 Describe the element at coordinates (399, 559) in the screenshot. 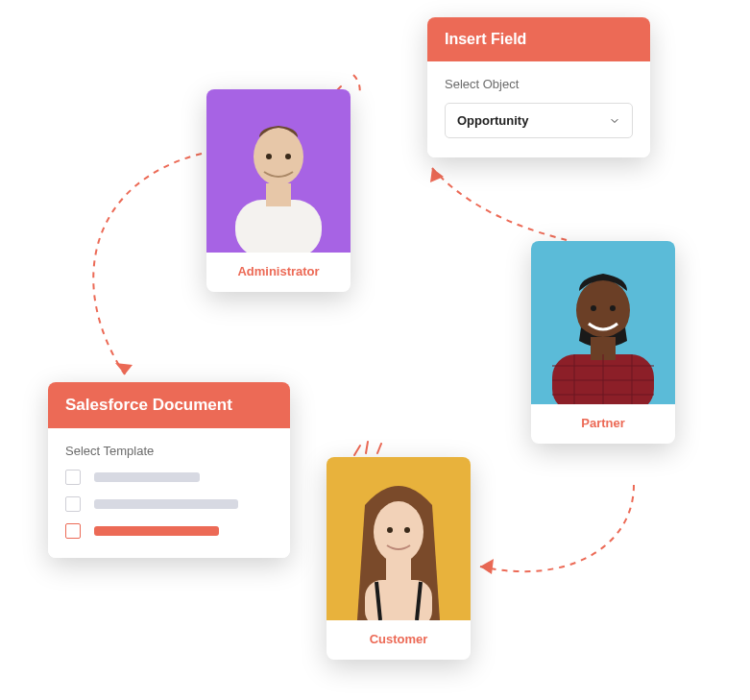

I see `persona-customer: Customer` at that location.